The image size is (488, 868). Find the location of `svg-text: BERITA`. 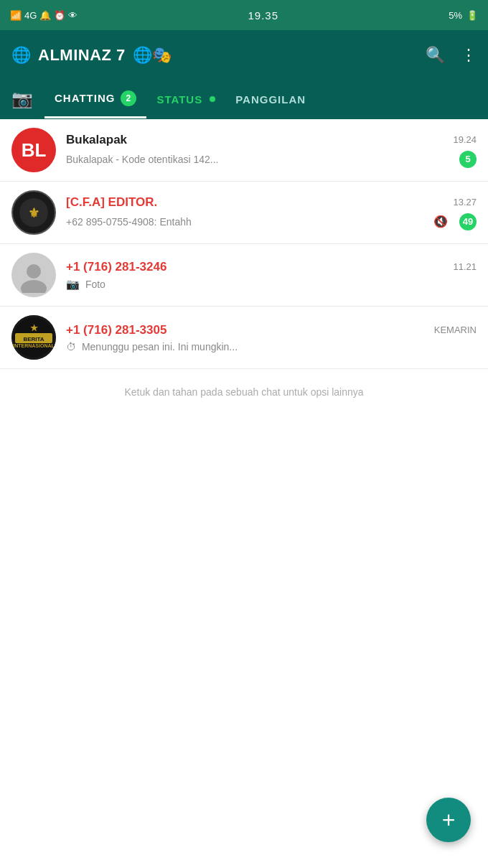

svg-text: BERITA is located at coordinates (33, 339).